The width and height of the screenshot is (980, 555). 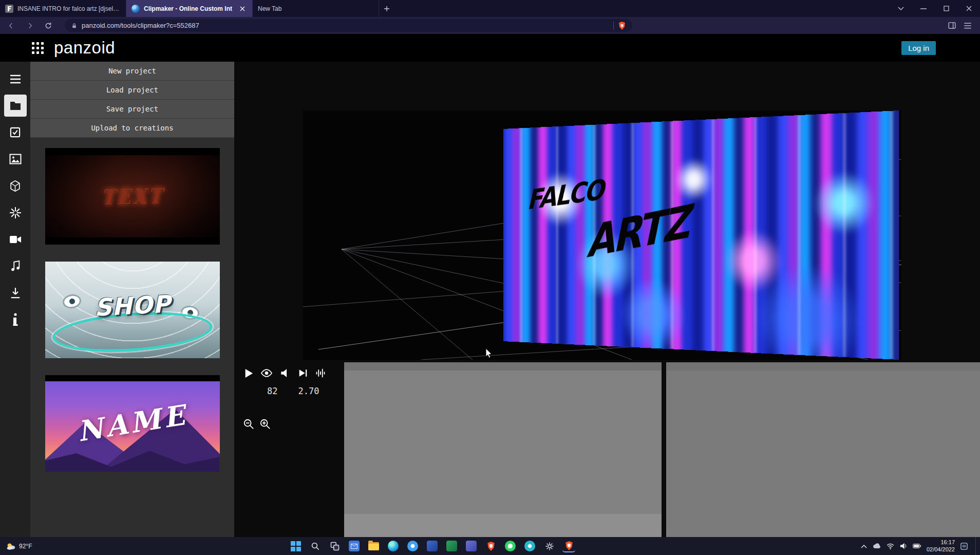 What do you see at coordinates (918, 48) in the screenshot?
I see `login-button: Log in` at bounding box center [918, 48].